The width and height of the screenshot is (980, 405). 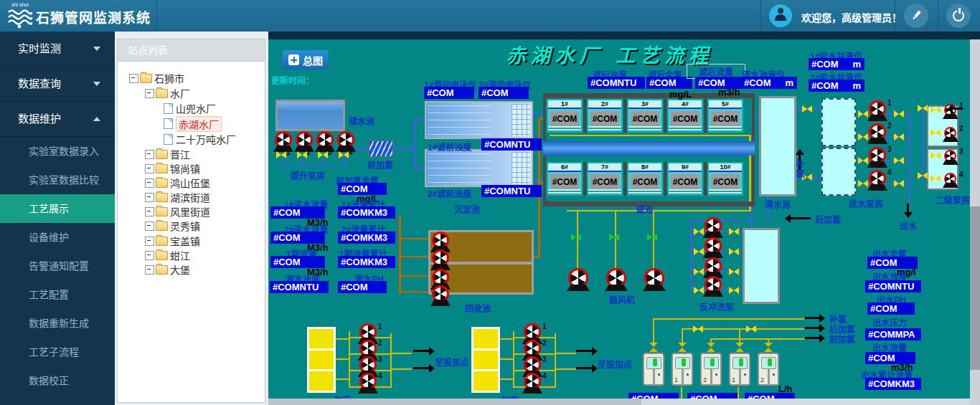 What do you see at coordinates (321, 360) in the screenshot?
I see `alum-dosing-tanks` at bounding box center [321, 360].